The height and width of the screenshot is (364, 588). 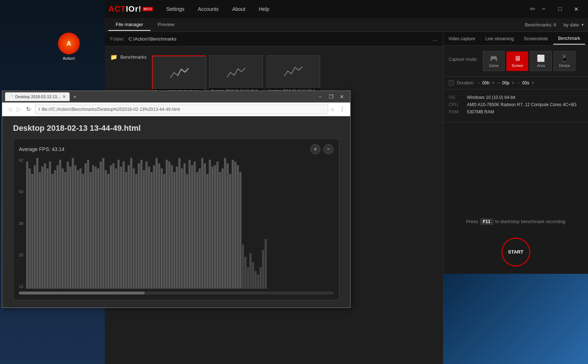 I want to click on capture-mode-device: 📱 Device, so click(x=564, y=61).